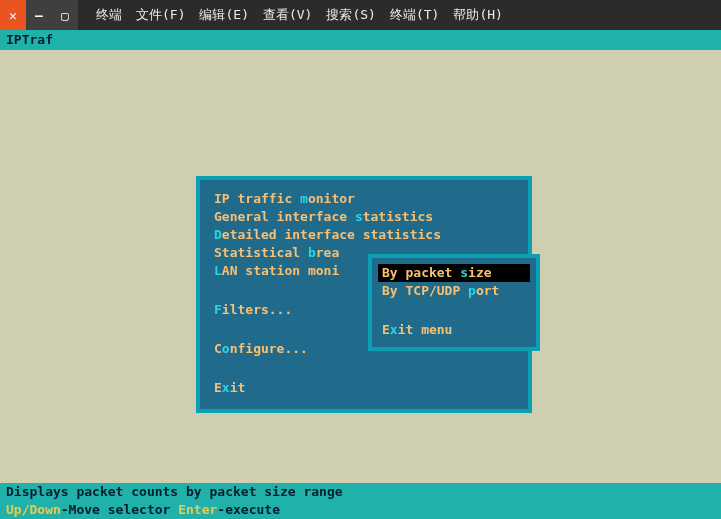 The image size is (721, 519). What do you see at coordinates (218, 270) in the screenshot?
I see `hotkey: L` at bounding box center [218, 270].